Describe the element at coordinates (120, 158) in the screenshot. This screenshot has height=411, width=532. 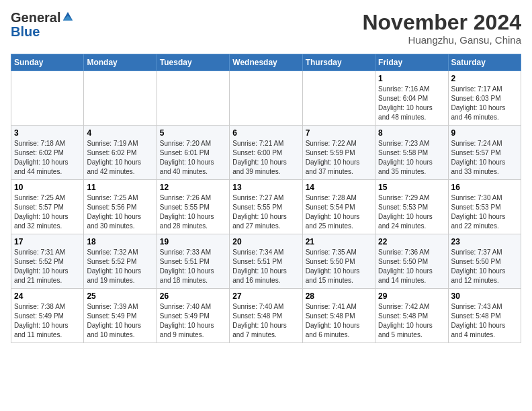
I see `day-info: Sunrise: 7:19 AM Sunset: 6:02 PM Dayligh…` at that location.